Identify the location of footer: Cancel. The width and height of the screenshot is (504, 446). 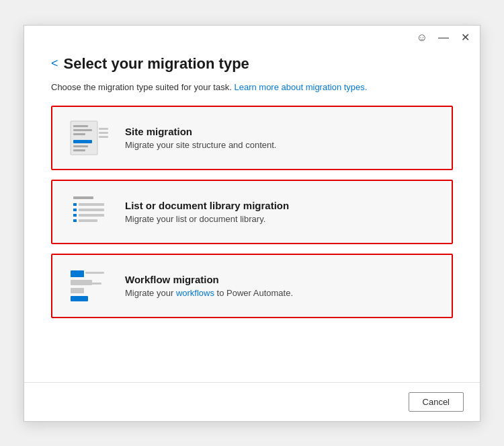
(252, 402).